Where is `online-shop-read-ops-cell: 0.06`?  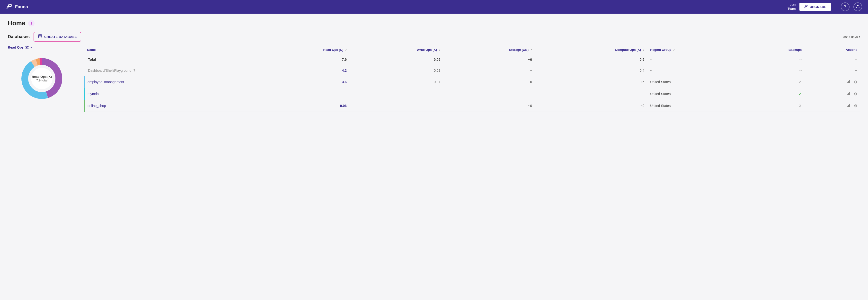
online-shop-read-ops-cell: 0.06 is located at coordinates (303, 106).